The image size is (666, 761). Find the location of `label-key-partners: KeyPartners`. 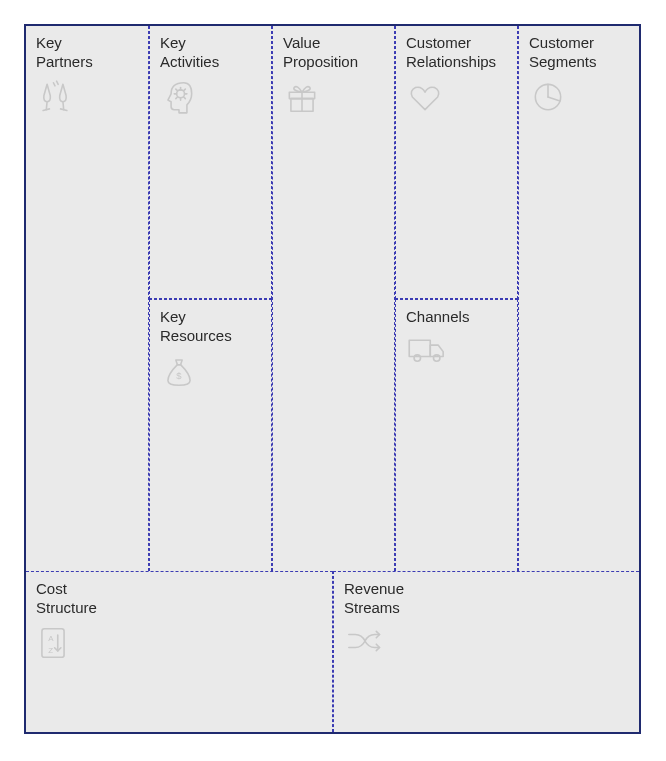

label-key-partners: KeyPartners is located at coordinates (87, 53).